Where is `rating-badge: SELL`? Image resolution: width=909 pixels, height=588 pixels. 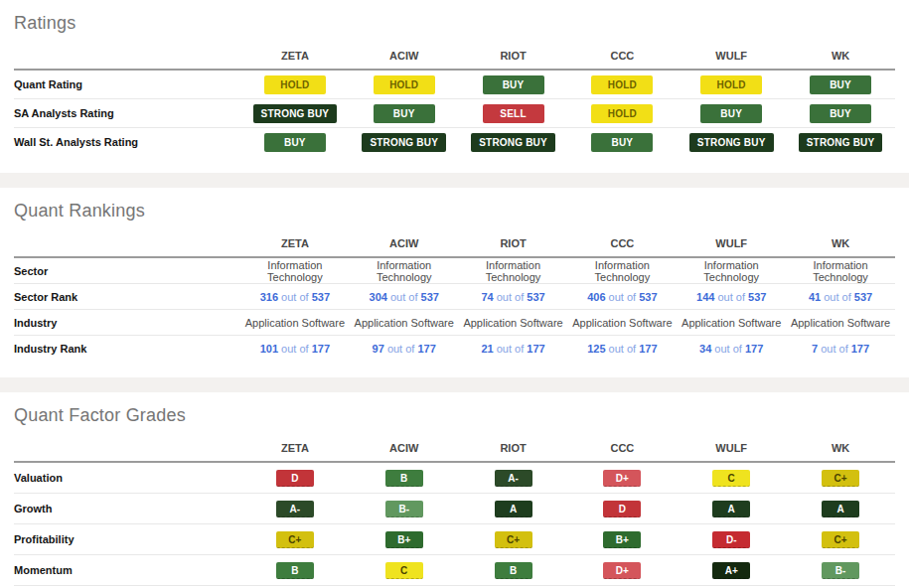
rating-badge: SELL is located at coordinates (514, 113).